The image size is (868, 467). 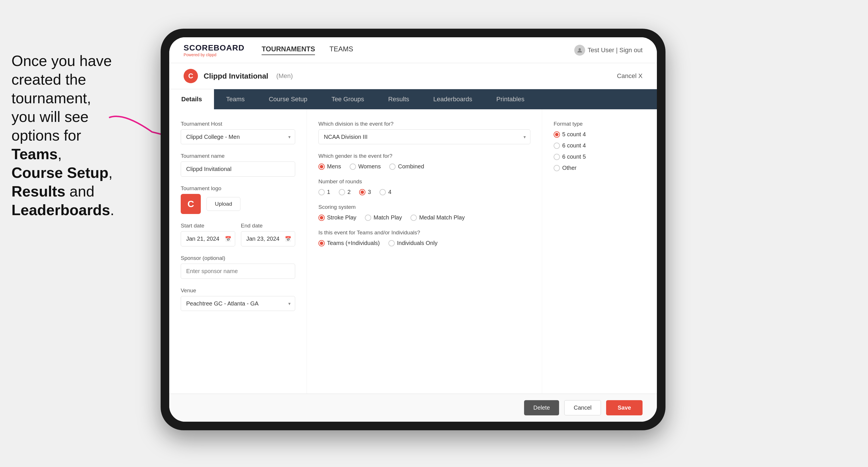 What do you see at coordinates (238, 235) in the screenshot?
I see `date-row: Start date 📅 End date 📅` at bounding box center [238, 235].